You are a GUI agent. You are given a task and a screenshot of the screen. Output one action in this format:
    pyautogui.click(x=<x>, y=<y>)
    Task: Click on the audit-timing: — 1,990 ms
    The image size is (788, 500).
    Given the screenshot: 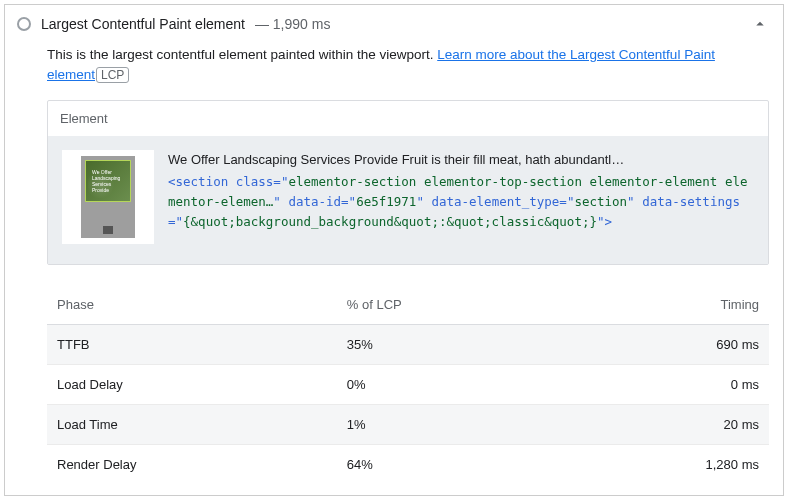 What is the action you would take?
    pyautogui.click(x=292, y=24)
    